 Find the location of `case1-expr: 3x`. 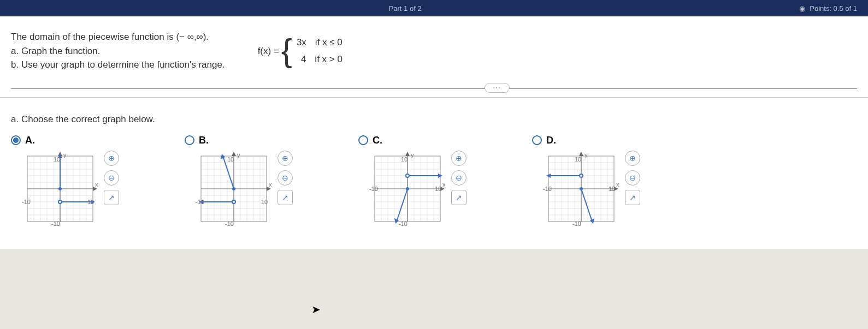

case1-expr: 3x is located at coordinates (302, 43).